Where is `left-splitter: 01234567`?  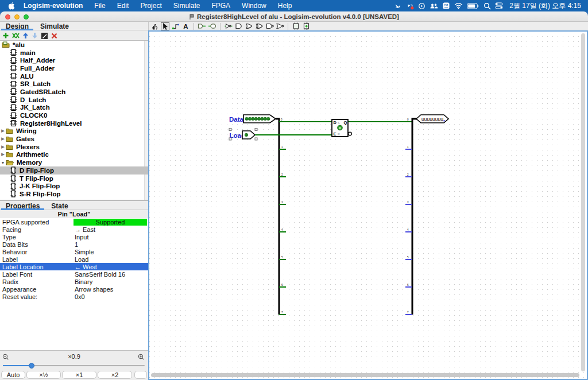
left-splitter: 01234567 is located at coordinates (281, 216).